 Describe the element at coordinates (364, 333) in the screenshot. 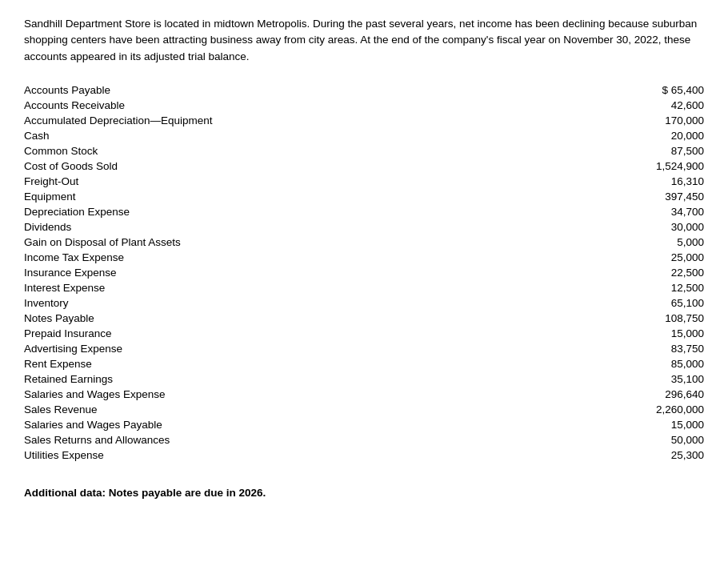

I see `table-row: Prepaid Insurance15,000` at that location.